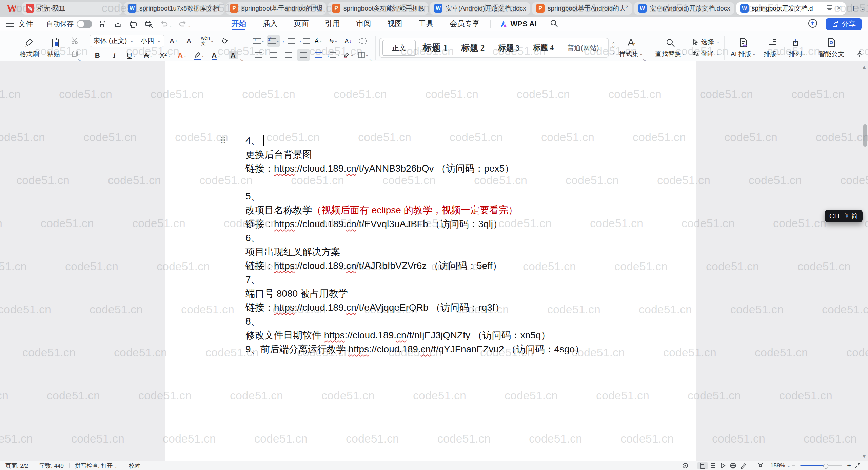 This screenshot has height=470, width=868. What do you see at coordinates (863, 8) in the screenshot?
I see `tab-list-chevron-icon: ⌄` at bounding box center [863, 8].